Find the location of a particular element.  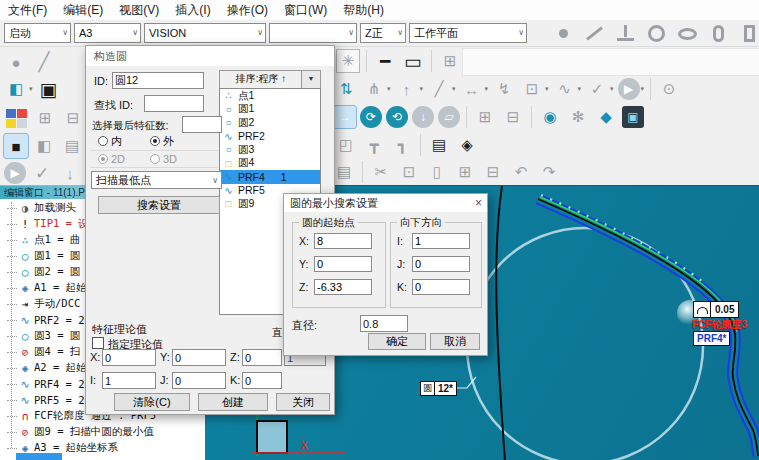

window-cascade-icon: ⊟ is located at coordinates (73, 118).